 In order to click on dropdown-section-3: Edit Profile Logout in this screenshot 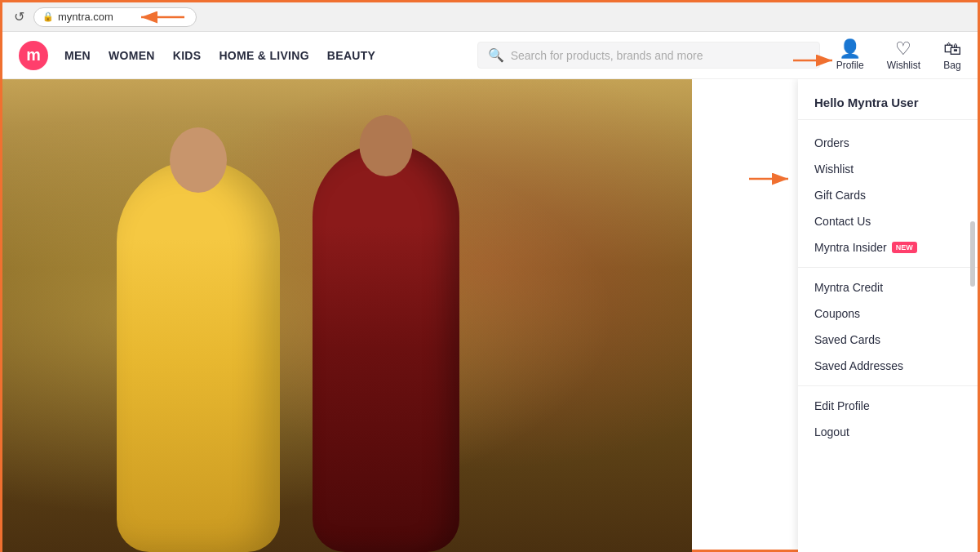, I will do `click(888, 419)`.